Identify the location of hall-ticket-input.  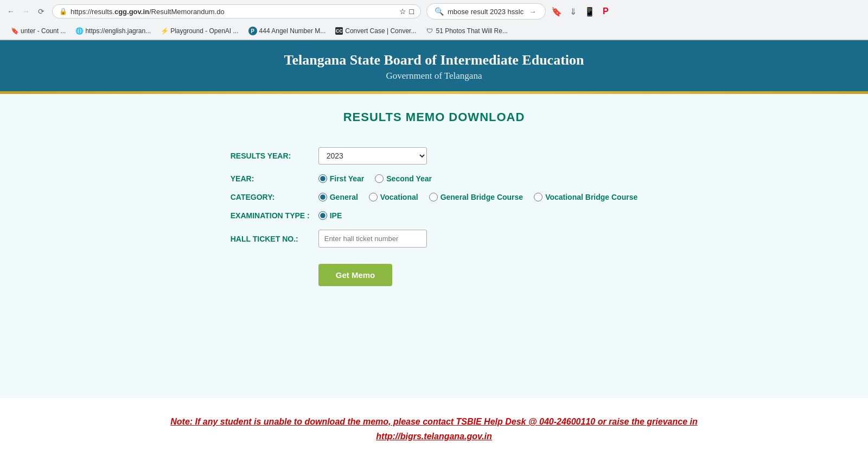
(373, 239).